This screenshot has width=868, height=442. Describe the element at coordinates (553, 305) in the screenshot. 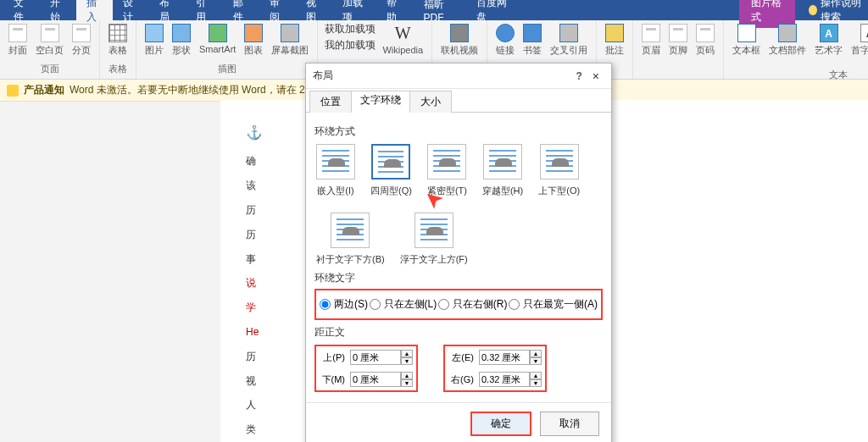

I see `radio-largest-only: 只在最宽一侧(A)` at that location.